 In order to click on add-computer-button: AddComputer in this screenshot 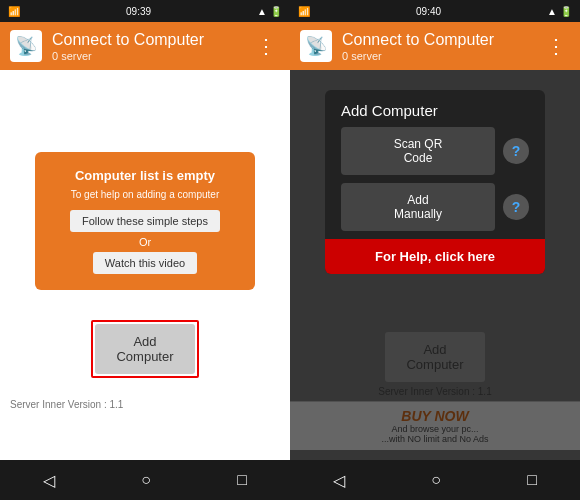, I will do `click(145, 349)`.